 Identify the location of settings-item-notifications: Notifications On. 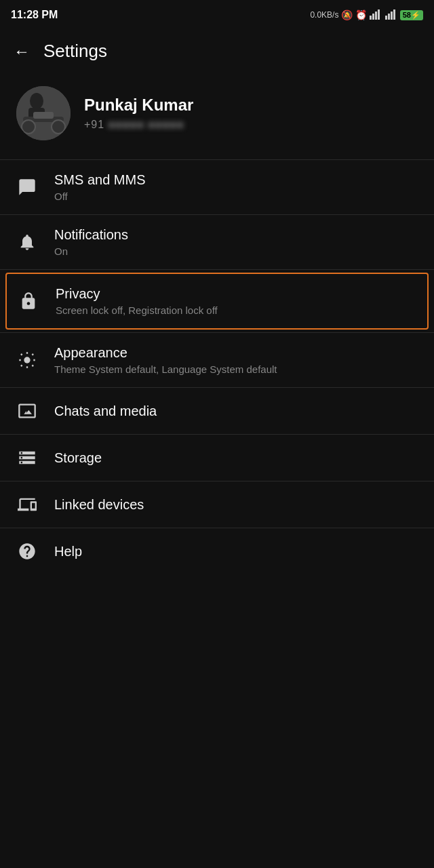
(217, 242).